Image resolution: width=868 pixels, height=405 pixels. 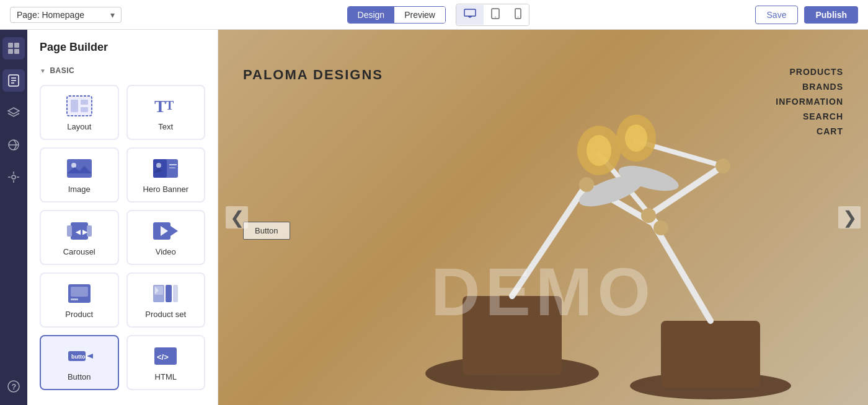 I want to click on nav-information: INFORMATION, so click(x=810, y=102).